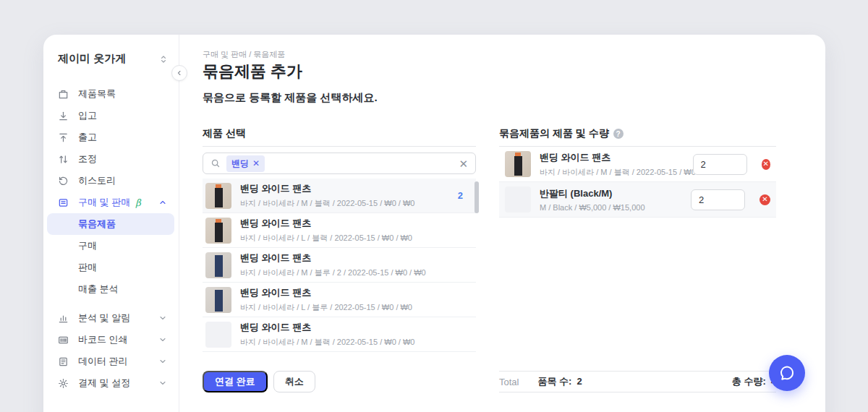 The width and height of the screenshot is (868, 412). What do you see at coordinates (111, 224) in the screenshot?
I see `sidebar-item-bundle-products: 묶음제품` at bounding box center [111, 224].